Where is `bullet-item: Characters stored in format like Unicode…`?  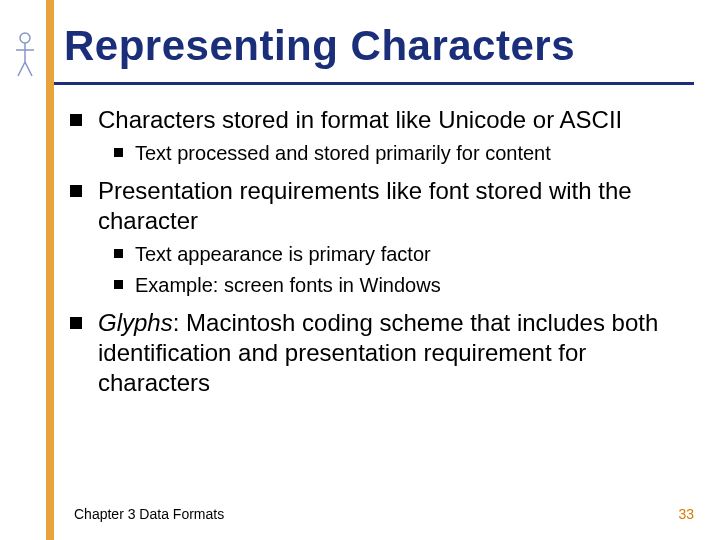
bullet-item: Characters stored in format like Unicode… is located at coordinates (375, 120).